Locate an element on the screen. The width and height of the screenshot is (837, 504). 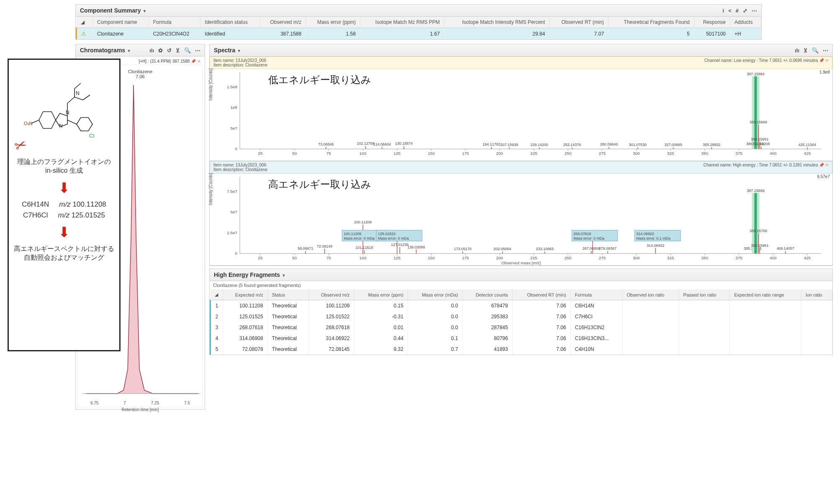
col-status: Identification status is located at coordinates (230, 23).